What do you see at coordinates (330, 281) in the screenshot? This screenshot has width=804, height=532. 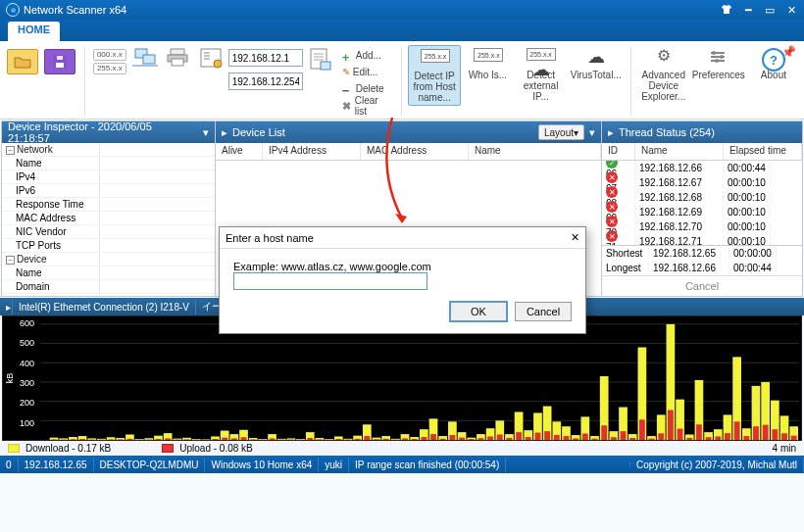 I see `hostname-input` at bounding box center [330, 281].